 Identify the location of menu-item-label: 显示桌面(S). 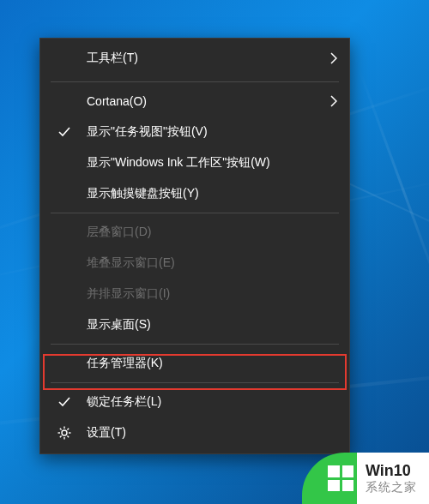
(209, 325).